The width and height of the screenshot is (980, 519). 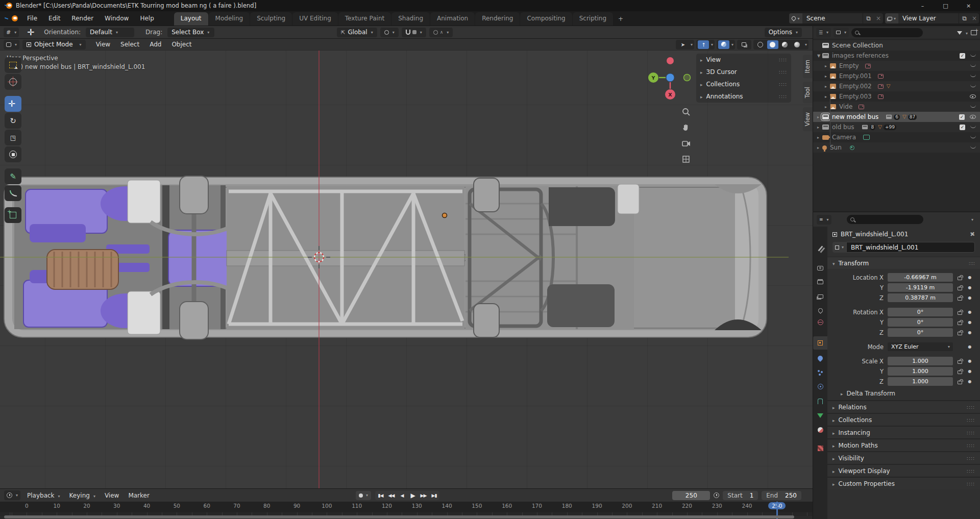 I want to click on workspace-tab: Layout, so click(x=191, y=19).